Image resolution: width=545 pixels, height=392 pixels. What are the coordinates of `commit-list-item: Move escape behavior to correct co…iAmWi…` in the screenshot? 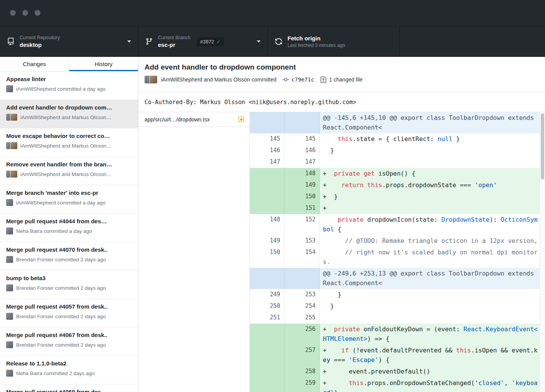 It's located at (69, 143).